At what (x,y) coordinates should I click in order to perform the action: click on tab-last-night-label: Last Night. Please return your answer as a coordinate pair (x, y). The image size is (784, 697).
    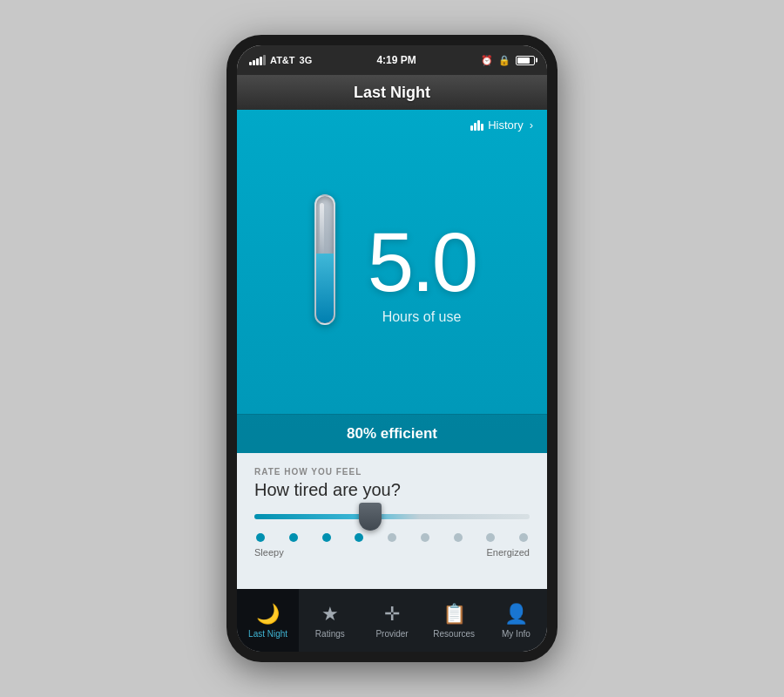
    Looking at the image, I should click on (268, 634).